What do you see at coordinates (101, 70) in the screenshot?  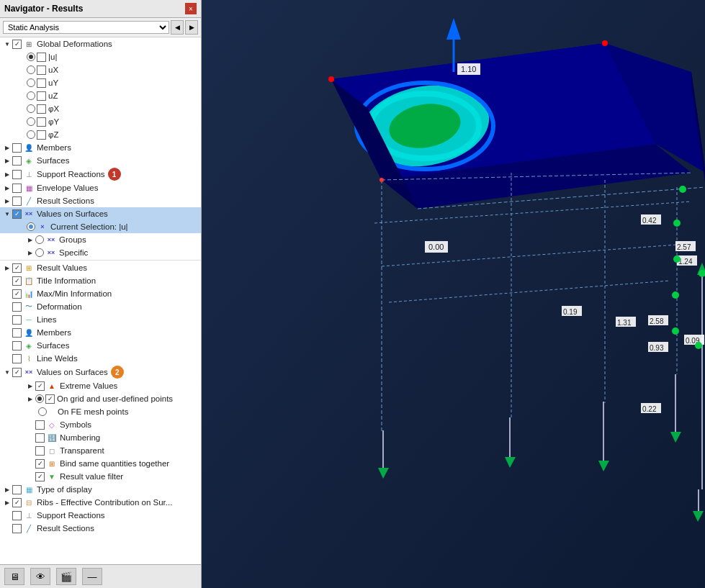 I see `tree-item-ux: uX` at bounding box center [101, 70].